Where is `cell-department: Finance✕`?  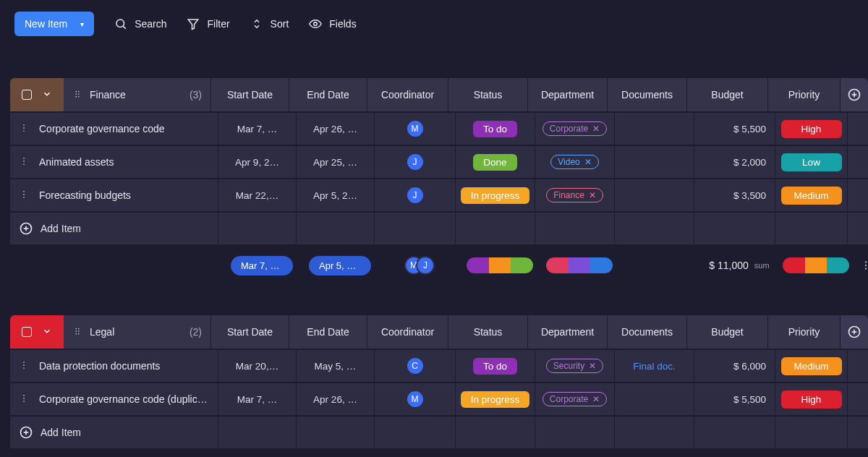 cell-department: Finance✕ is located at coordinates (575, 195).